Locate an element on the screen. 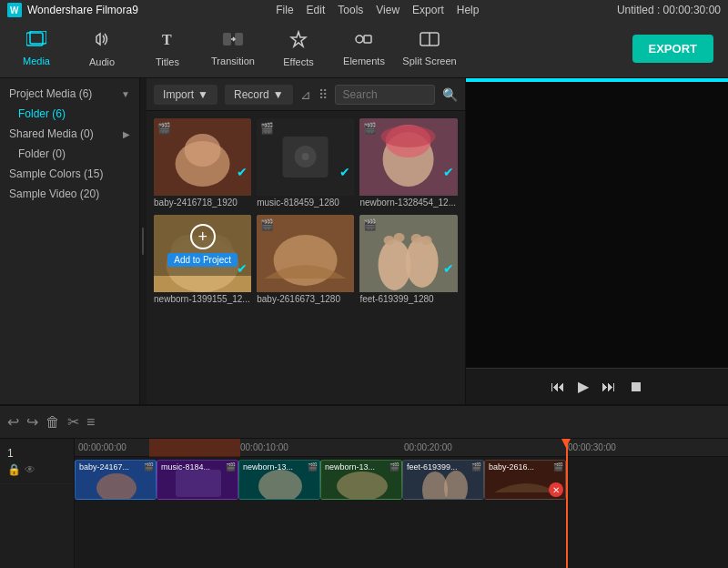  media-item-music1: 🎬 ✔ music-818459_1280 is located at coordinates (306, 164).